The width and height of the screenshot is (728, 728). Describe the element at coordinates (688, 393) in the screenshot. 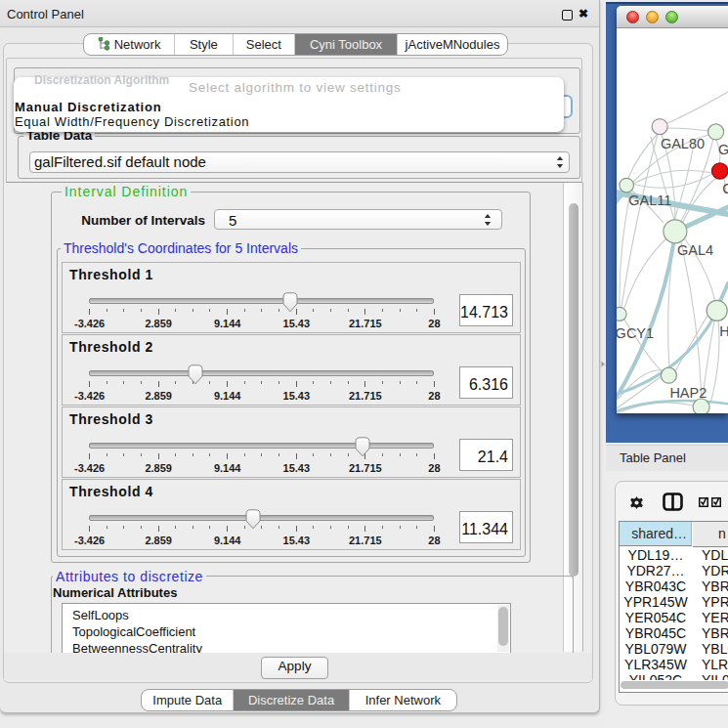

I see `svg-text: HAP2` at that location.